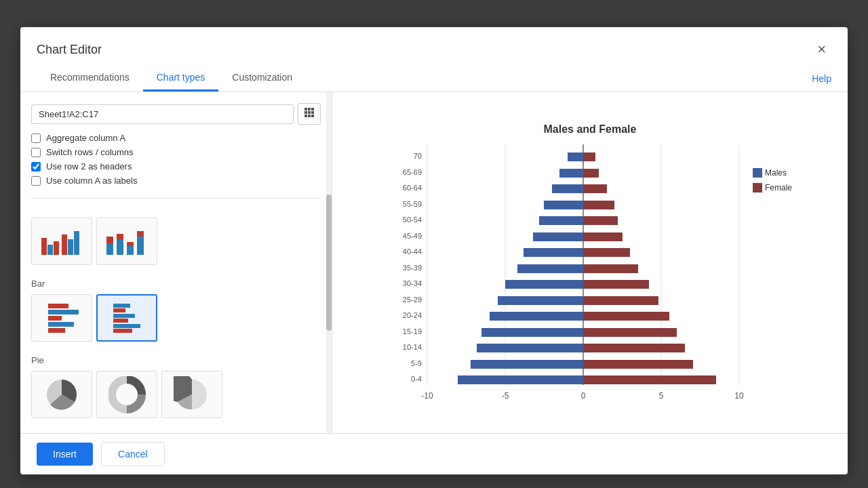 The image size is (868, 488). I want to click on svg-text: -10, so click(427, 396).